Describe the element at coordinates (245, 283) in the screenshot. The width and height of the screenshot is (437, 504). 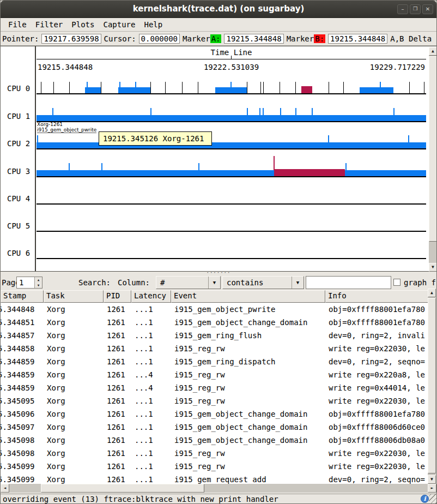
I see `match-select-value: contains` at that location.